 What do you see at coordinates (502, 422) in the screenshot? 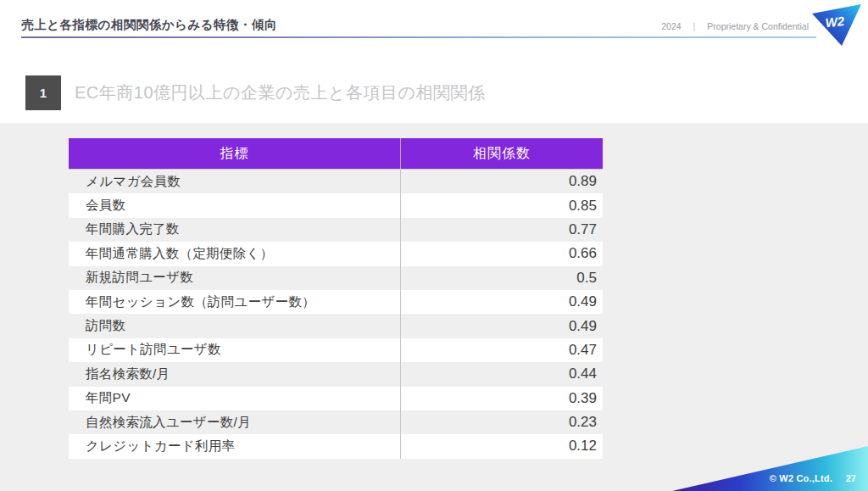
I see `row-coefficient-value: 0.23` at bounding box center [502, 422].